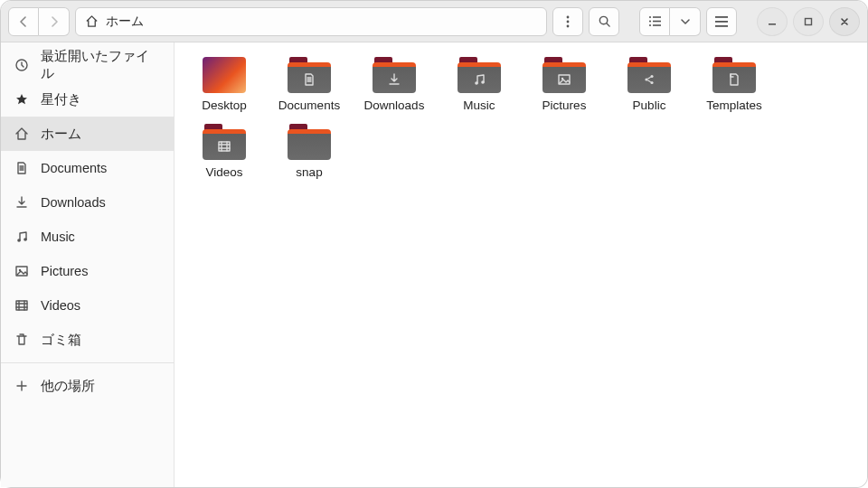 This screenshot has width=868, height=488. Describe the element at coordinates (61, 305) in the screenshot. I see `sidebar-item-label: Videos` at that location.